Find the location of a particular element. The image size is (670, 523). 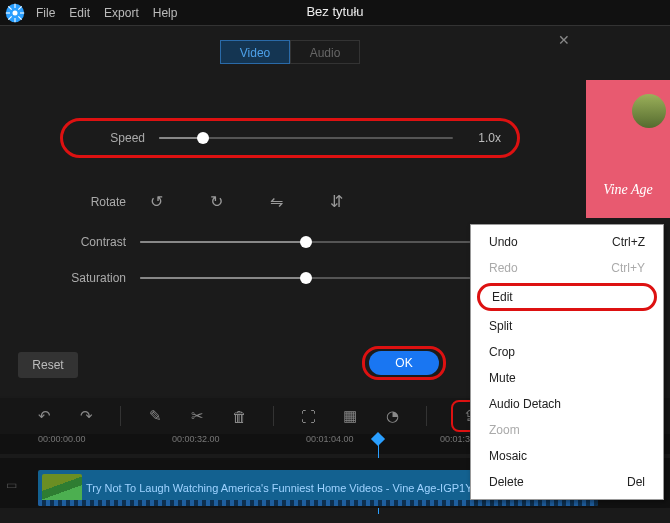

saturation-label: Saturation is located at coordinates (100, 278).